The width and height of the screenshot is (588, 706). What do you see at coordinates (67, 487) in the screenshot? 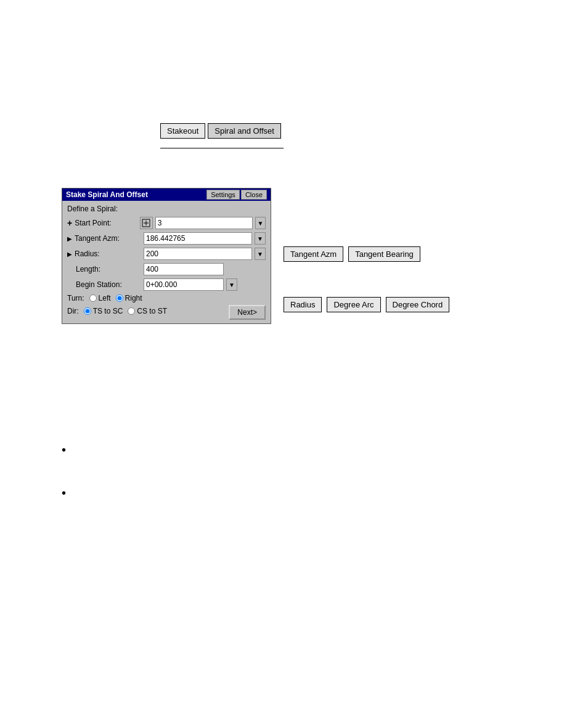
I see `bullets-area: • •` at bounding box center [67, 487].